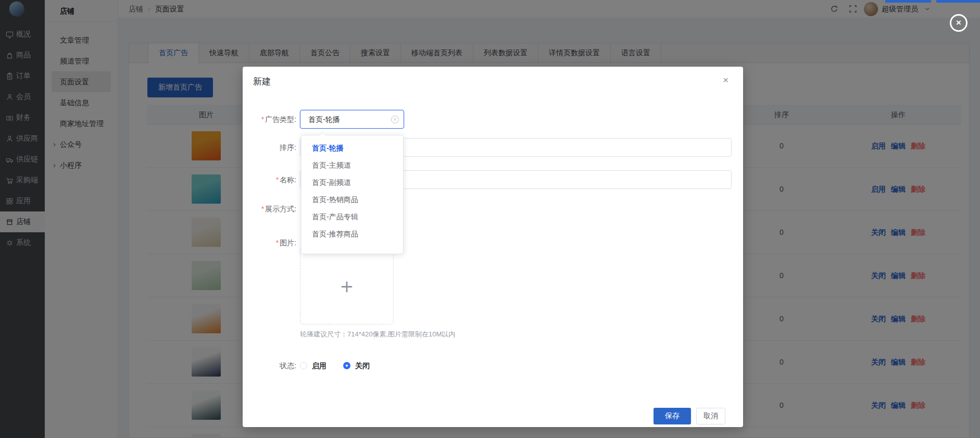 The width and height of the screenshot is (980, 438). I want to click on dropdown-option-首页-推荐商品: 首页-推荐商品, so click(352, 234).